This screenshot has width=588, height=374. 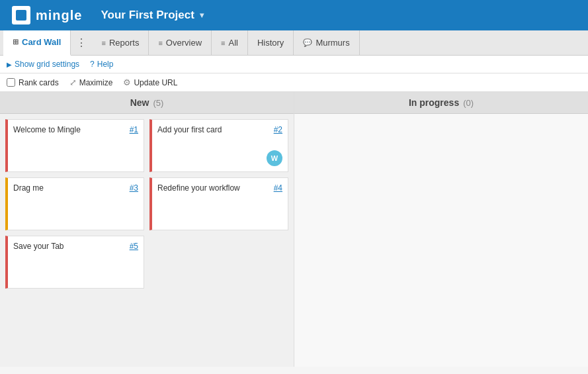 I want to click on card-4: Redefine your workflow #4, so click(x=219, y=204).